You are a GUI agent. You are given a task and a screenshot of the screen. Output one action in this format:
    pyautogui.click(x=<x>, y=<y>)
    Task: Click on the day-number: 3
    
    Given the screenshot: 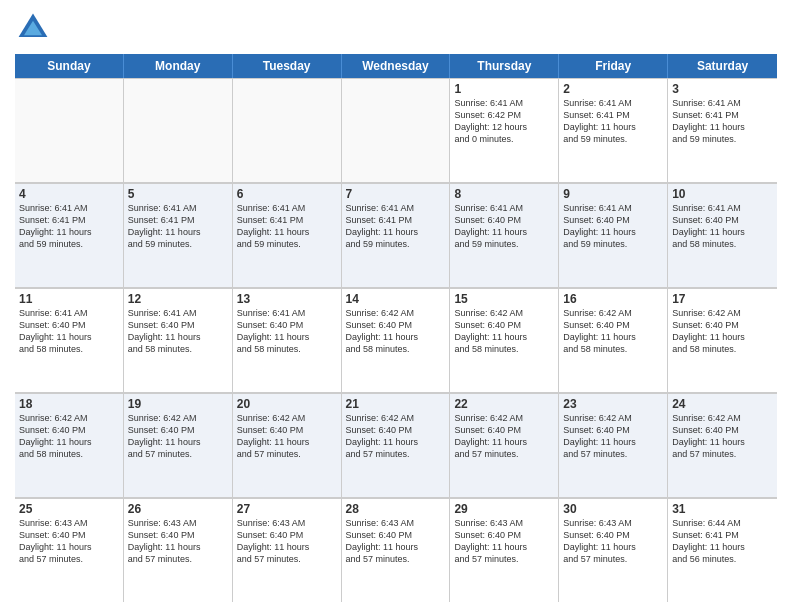 What is the action you would take?
    pyautogui.click(x=722, y=89)
    